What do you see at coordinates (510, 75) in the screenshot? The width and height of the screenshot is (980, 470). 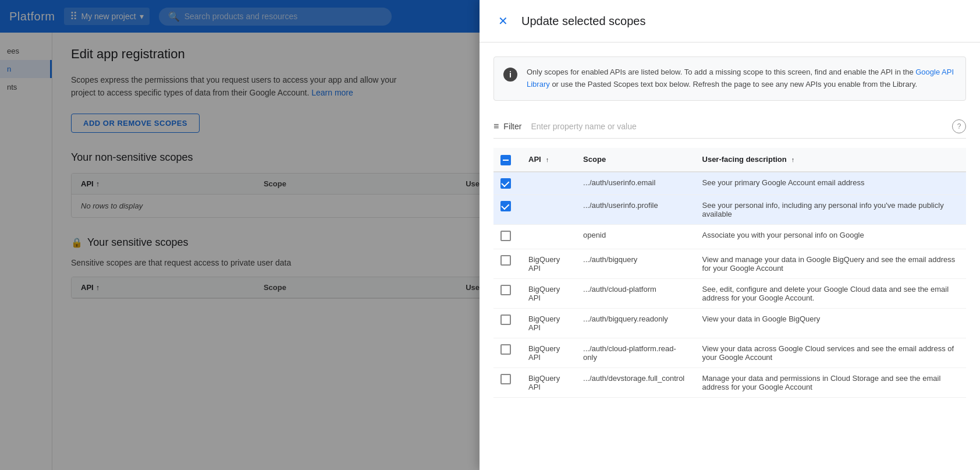 I see `info-icon: i` at bounding box center [510, 75].